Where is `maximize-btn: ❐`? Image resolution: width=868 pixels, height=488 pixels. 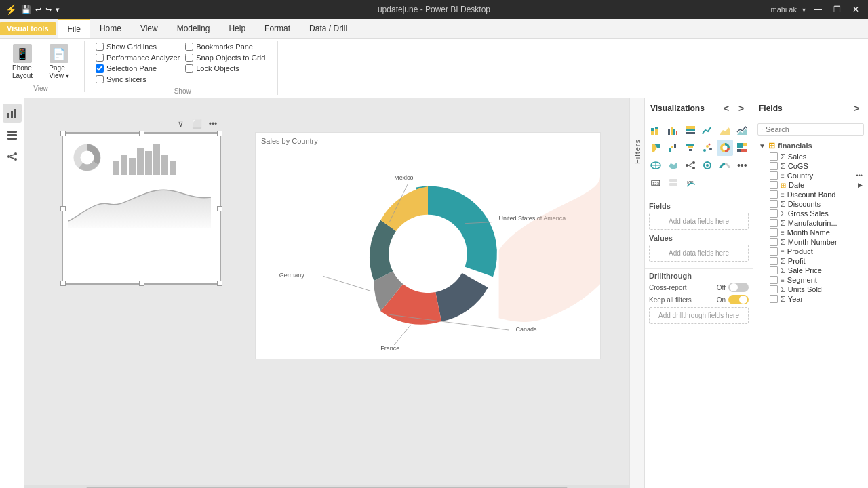 maximize-btn: ❐ is located at coordinates (837, 9).